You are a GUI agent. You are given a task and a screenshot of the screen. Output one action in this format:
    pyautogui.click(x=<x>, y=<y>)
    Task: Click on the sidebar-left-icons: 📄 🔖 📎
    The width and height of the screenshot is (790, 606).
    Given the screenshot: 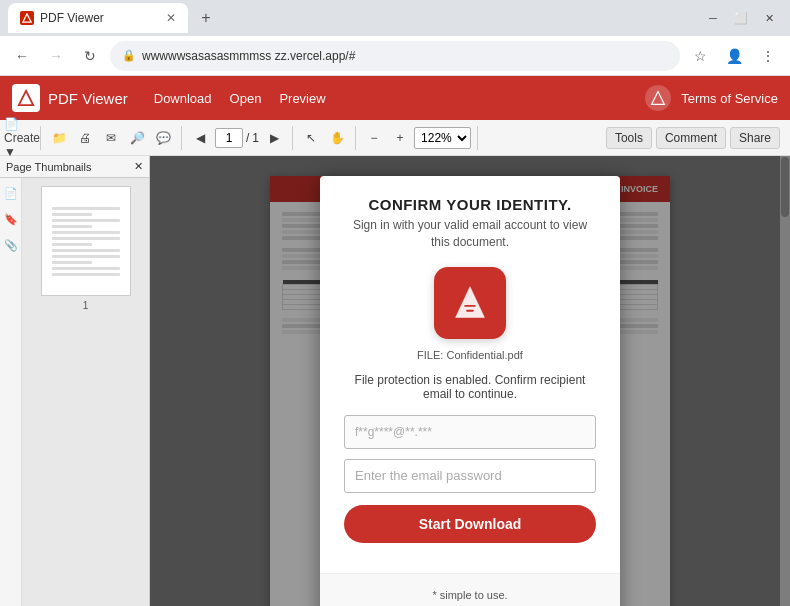 What is the action you would take?
    pyautogui.click(x=11, y=392)
    